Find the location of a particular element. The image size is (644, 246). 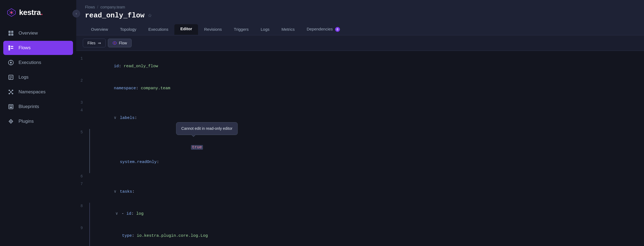

kestra-logo-icon is located at coordinates (11, 13).